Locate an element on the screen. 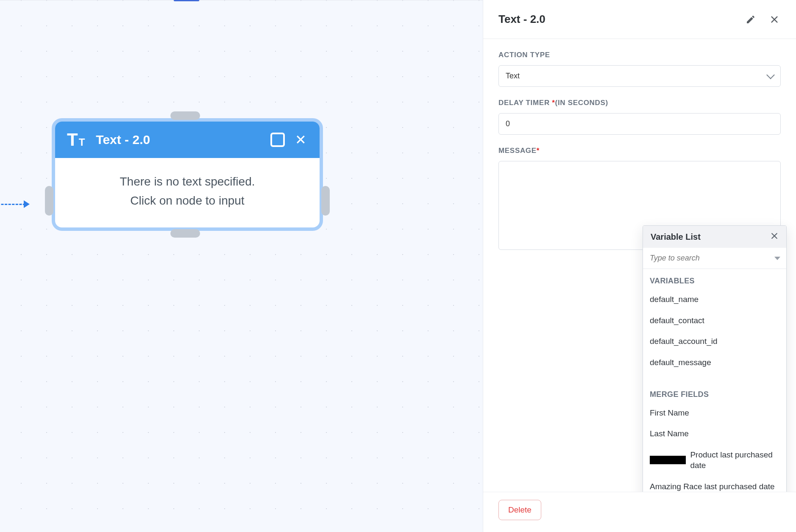 This screenshot has width=796, height=532. variable-item: default_contact is located at coordinates (715, 321).